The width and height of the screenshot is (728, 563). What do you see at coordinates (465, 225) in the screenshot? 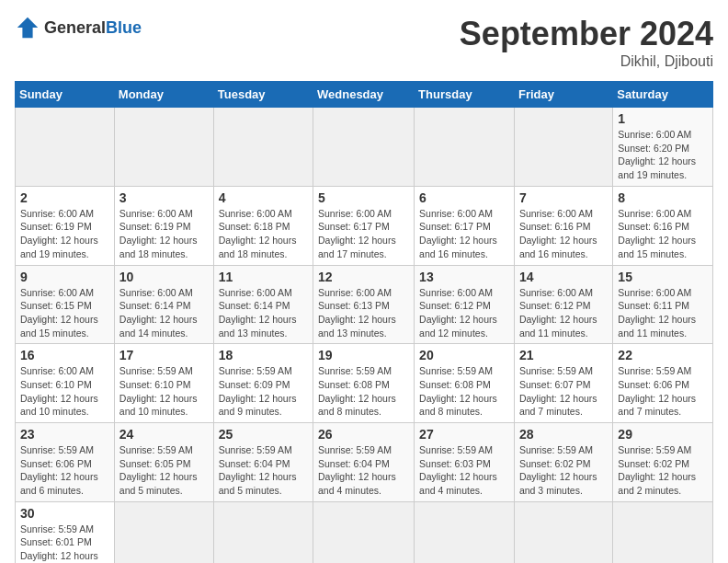
I see `day-cell: 6Sunrise: 6:00 AM Sunset: 6:17 PM Daylig…` at bounding box center [465, 225].